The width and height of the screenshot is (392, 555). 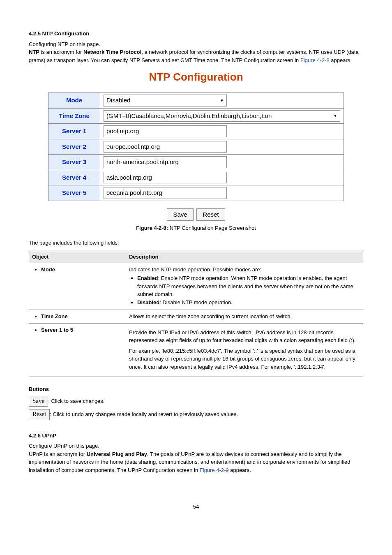 I want to click on server5-input: oceania.pool.ntp.org, so click(x=165, y=193).